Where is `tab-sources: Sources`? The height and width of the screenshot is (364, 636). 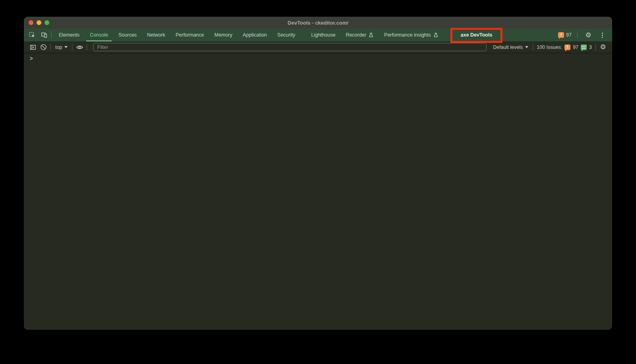 tab-sources: Sources is located at coordinates (128, 35).